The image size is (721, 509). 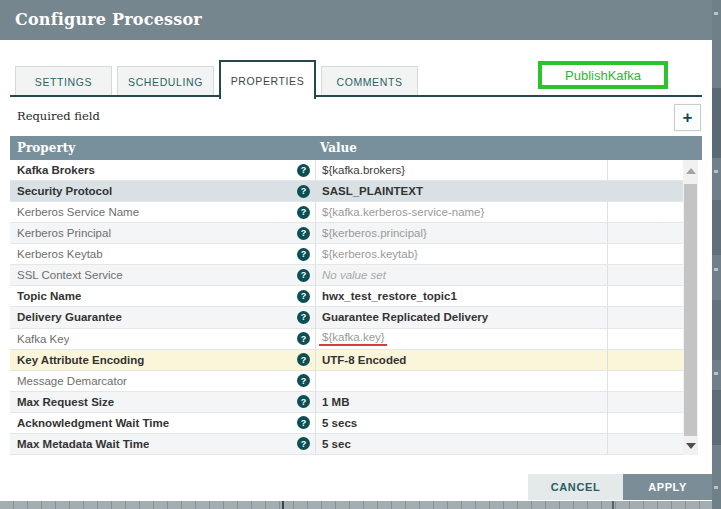 What do you see at coordinates (78, 212) in the screenshot?
I see `property-name: Kerberos Service Name` at bounding box center [78, 212].